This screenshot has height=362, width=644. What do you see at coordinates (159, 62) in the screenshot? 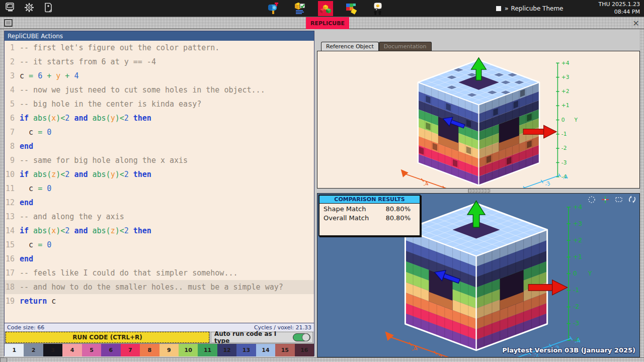
I see `code-line: 2-- it starts from 6 at y == -4` at bounding box center [159, 62].